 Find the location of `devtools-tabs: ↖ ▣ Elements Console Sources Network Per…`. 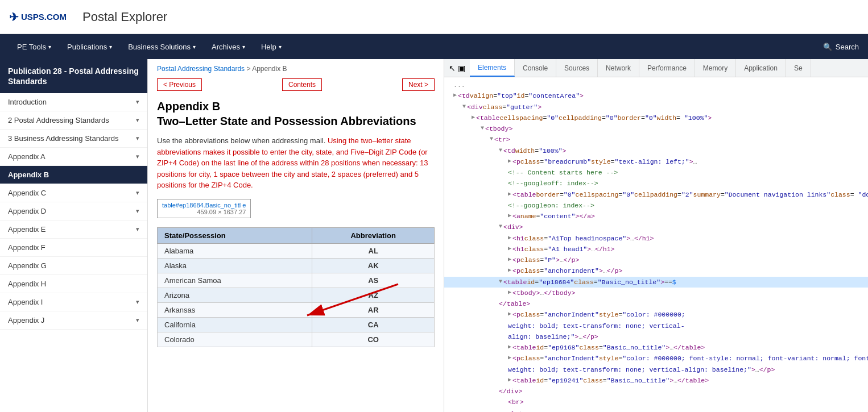

devtools-tabs: ↖ ▣ Elements Console Sources Network Per… is located at coordinates (656, 68).